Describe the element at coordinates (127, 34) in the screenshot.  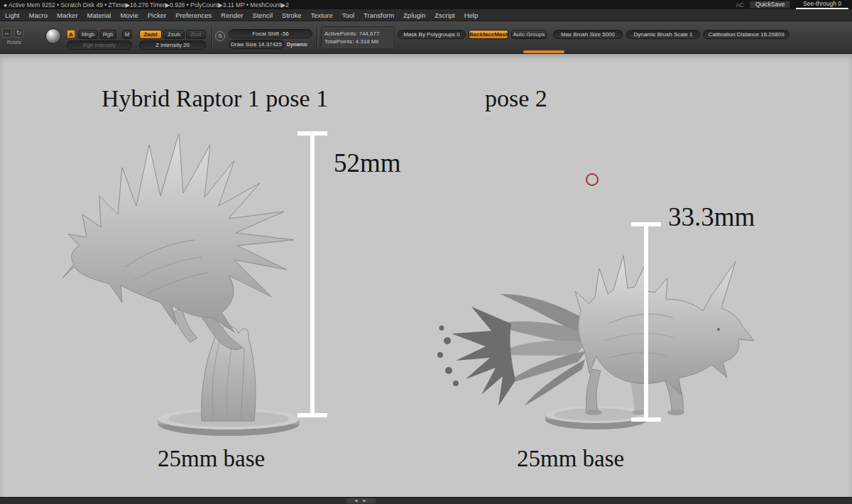
I see `m-button: M` at that location.